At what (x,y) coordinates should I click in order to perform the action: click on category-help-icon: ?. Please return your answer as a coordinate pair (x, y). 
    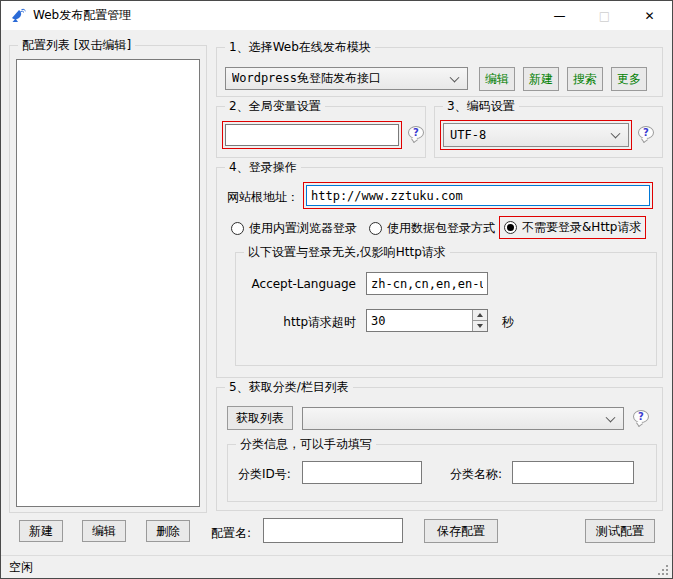
    Looking at the image, I should click on (642, 418).